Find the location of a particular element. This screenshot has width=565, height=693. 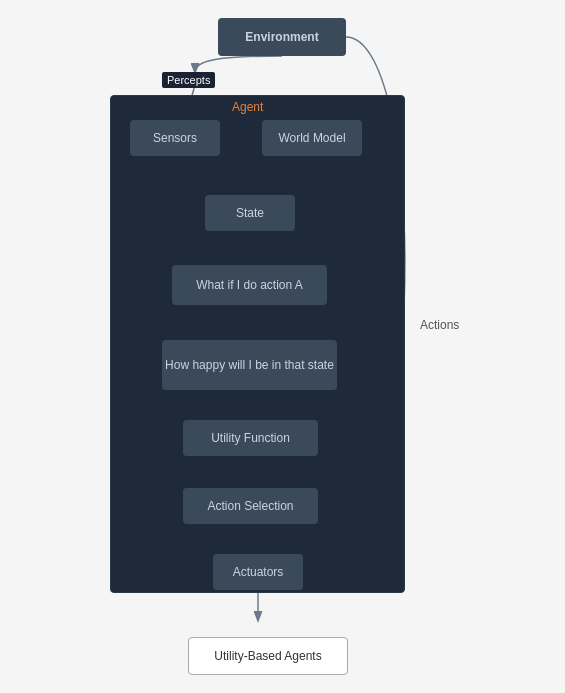

happy-box: How happy will I be in that state is located at coordinates (250, 365).